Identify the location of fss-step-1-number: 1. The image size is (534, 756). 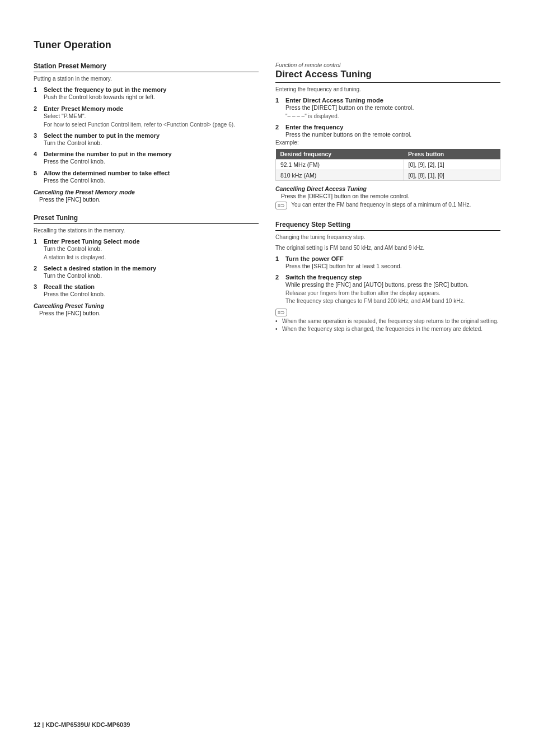
(279, 259).